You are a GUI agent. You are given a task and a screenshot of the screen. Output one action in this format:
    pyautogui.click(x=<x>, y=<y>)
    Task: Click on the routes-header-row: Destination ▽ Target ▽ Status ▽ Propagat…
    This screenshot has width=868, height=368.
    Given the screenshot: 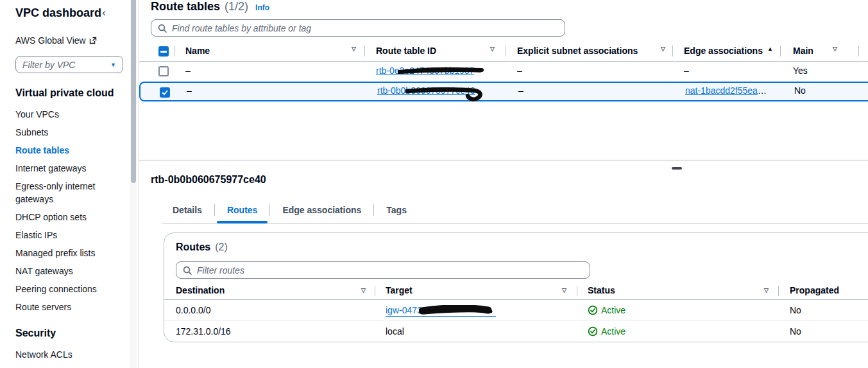 What is the action you would take?
    pyautogui.click(x=516, y=292)
    